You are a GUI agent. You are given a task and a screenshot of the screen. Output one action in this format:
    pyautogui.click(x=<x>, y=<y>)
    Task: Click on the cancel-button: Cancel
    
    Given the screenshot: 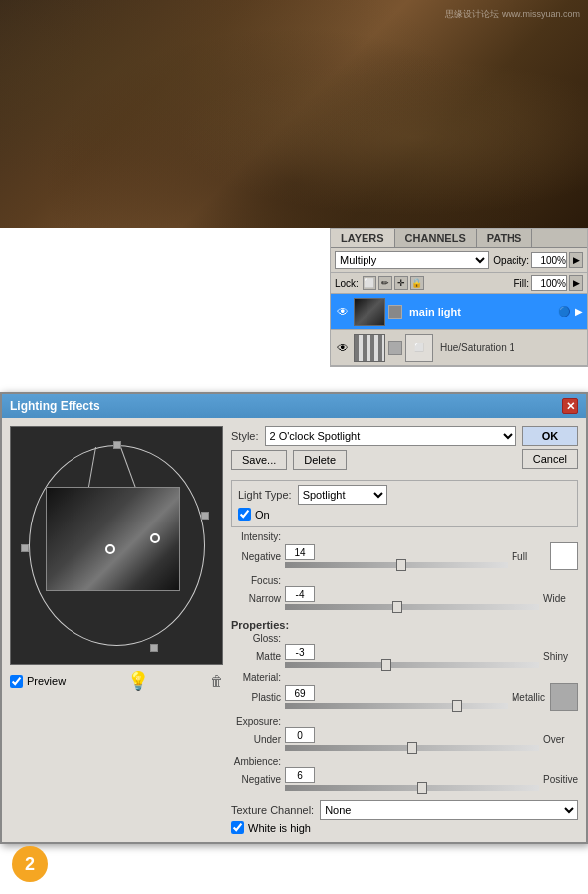 What is the action you would take?
    pyautogui.click(x=550, y=459)
    